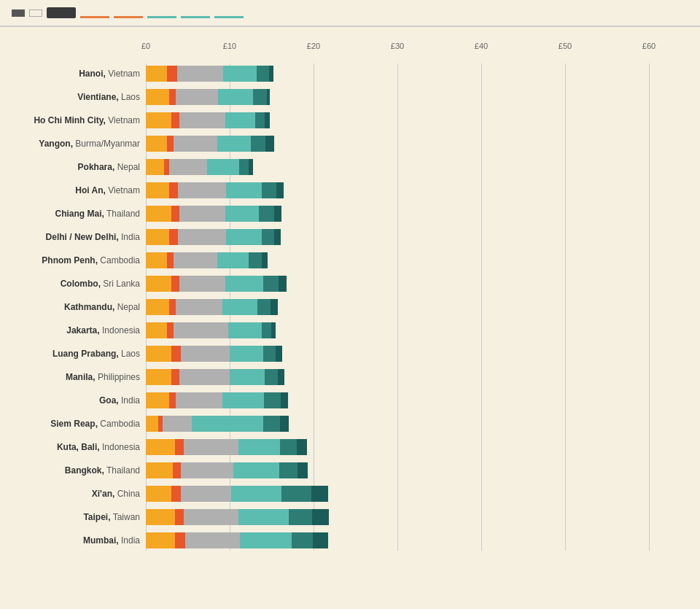 This screenshot has height=609, width=700. What do you see at coordinates (229, 13) in the screenshot?
I see `tab-attractions` at bounding box center [229, 13].